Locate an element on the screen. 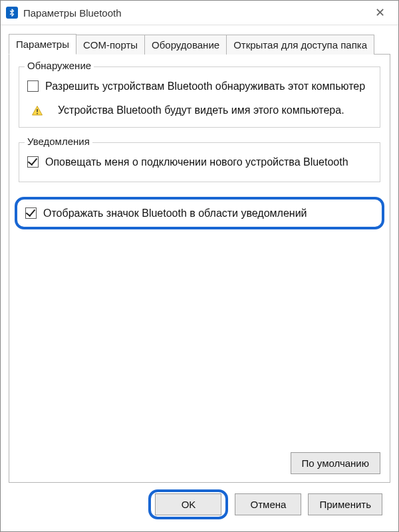 Image resolution: width=399 pixels, height=532 pixels. discovery-info-row: Устройства Bluetooth будут видеть имя эт… is located at coordinates (200, 110).